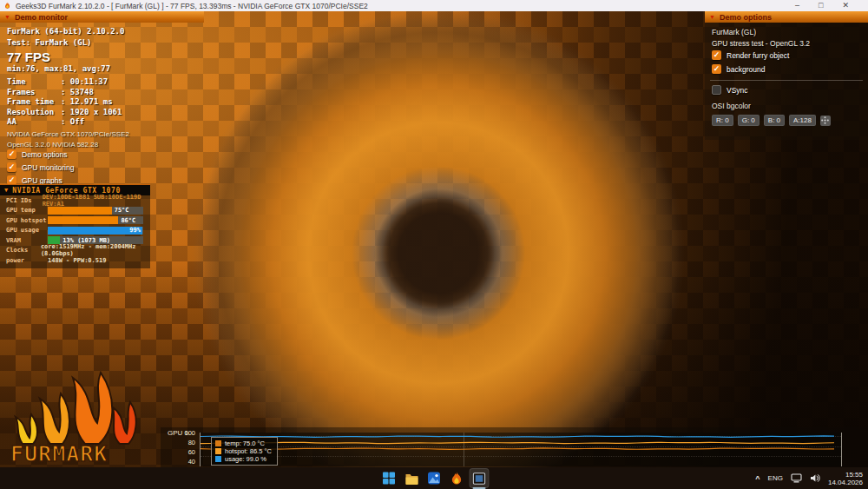 This screenshot has width=868, height=489. Describe the element at coordinates (181, 433) in the screenshot. I see `y-tick-100: 100` at that location.